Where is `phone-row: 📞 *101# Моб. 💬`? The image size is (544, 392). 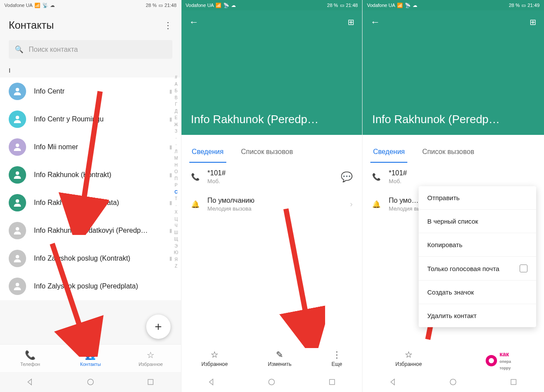
phone-row: 📞 *101# Моб. 💬 is located at coordinates (272, 177).